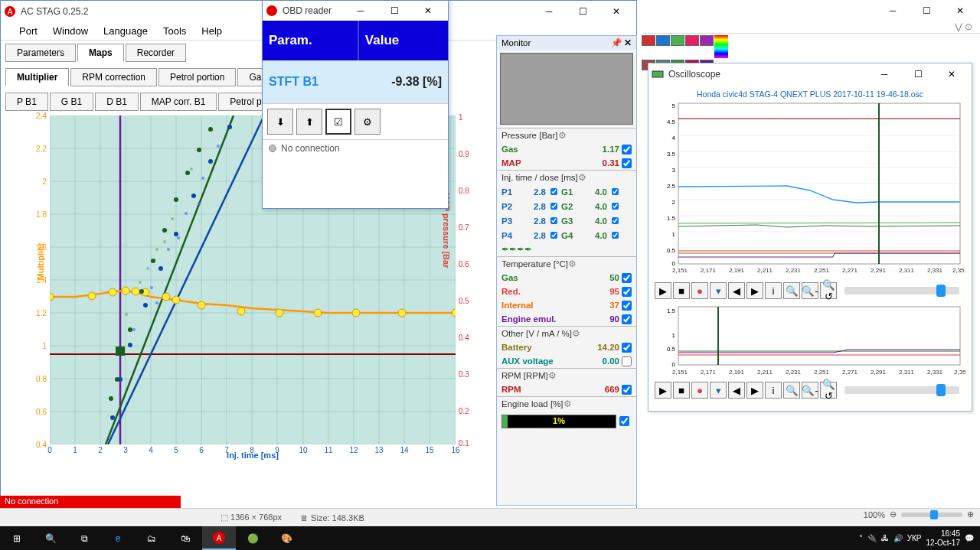  Describe the element at coordinates (17, 539) in the screenshot. I see `start-button: ⊞` at that location.